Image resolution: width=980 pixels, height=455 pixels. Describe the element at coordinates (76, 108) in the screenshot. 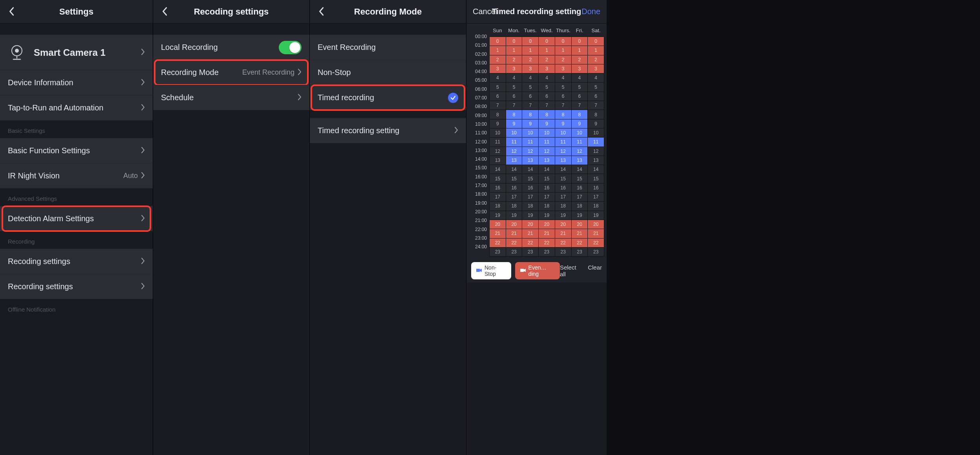

I see `automation-row: Tap-to-Run and Automation` at that location.